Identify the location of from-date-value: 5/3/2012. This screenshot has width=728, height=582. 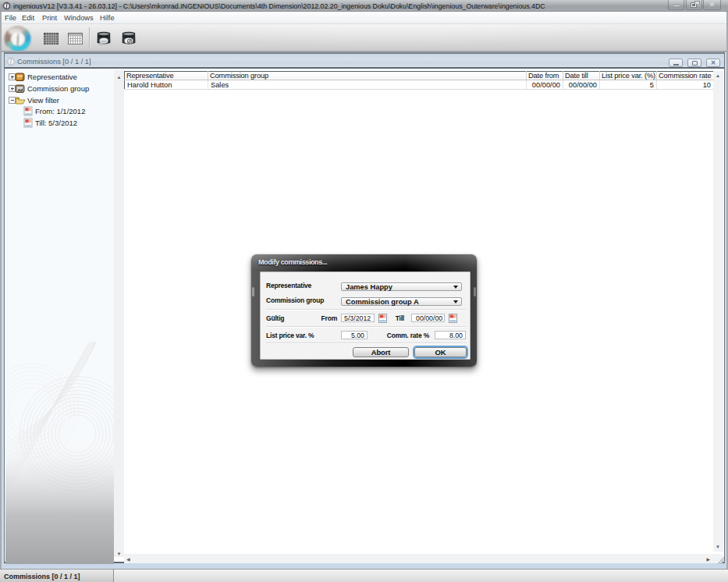
(357, 318).